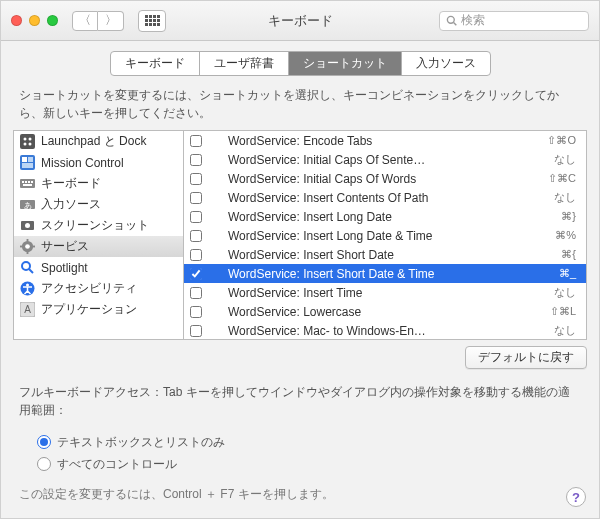 Image resolution: width=600 pixels, height=519 pixels. What do you see at coordinates (385, 274) in the screenshot?
I see `shortcut-row: WordService: Insert Short Date & Time⌘_` at bounding box center [385, 274].